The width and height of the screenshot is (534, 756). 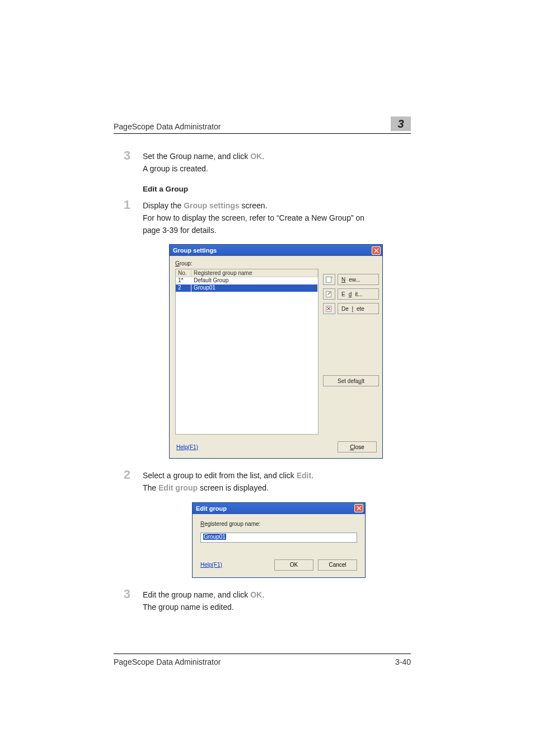 What do you see at coordinates (276, 347) in the screenshot?
I see `dialog-body: Group: No. Registered group name 1* Defa…` at bounding box center [276, 347].